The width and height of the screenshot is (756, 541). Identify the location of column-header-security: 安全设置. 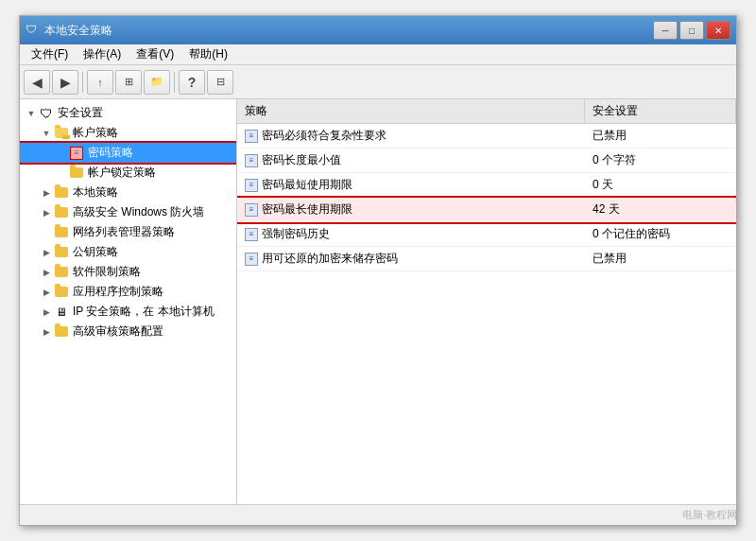
(661, 112).